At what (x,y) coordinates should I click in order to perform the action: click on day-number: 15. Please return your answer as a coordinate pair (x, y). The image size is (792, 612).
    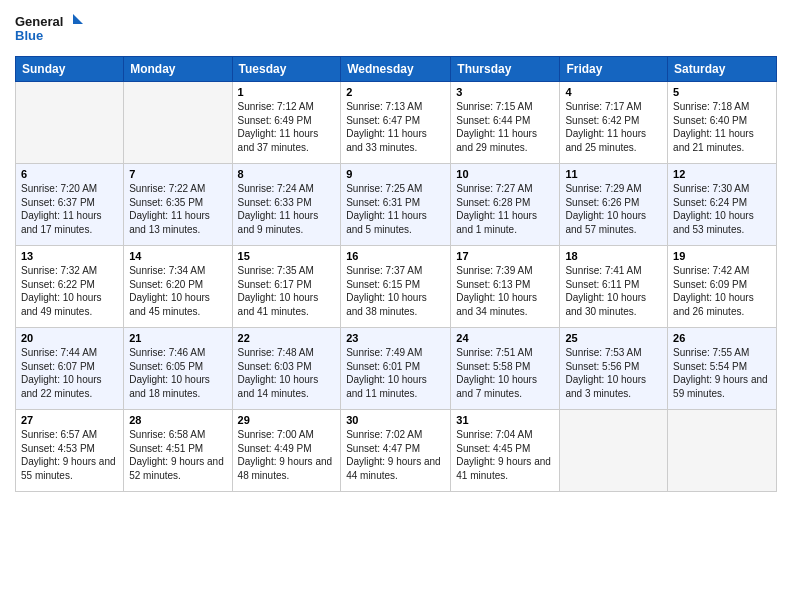
    Looking at the image, I should click on (287, 256).